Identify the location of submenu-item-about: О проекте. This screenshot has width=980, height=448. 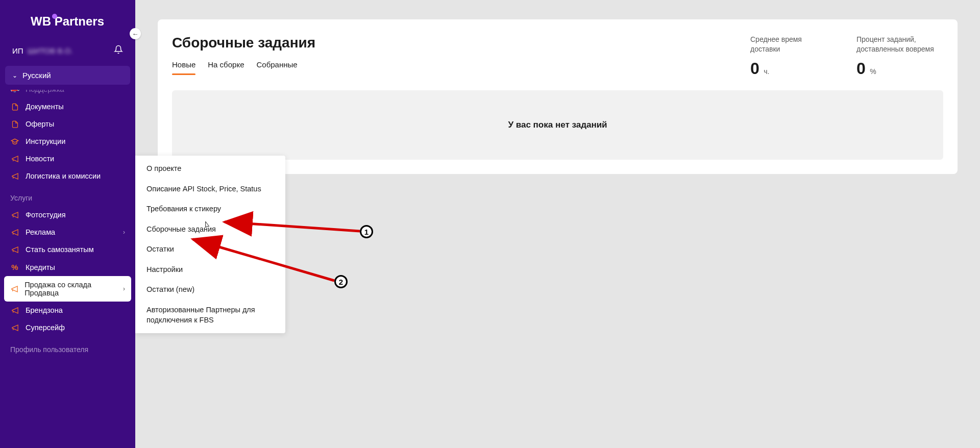
(210, 169).